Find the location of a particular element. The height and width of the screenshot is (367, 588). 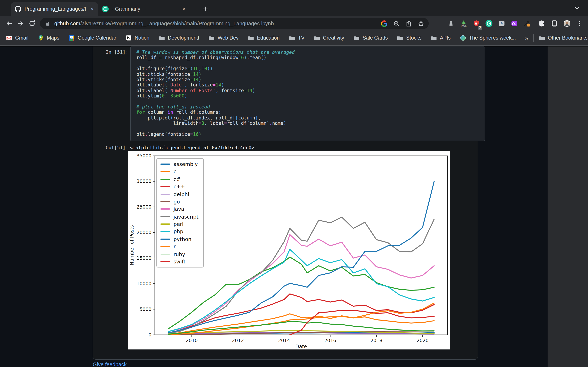

side-panel-icon is located at coordinates (554, 23).